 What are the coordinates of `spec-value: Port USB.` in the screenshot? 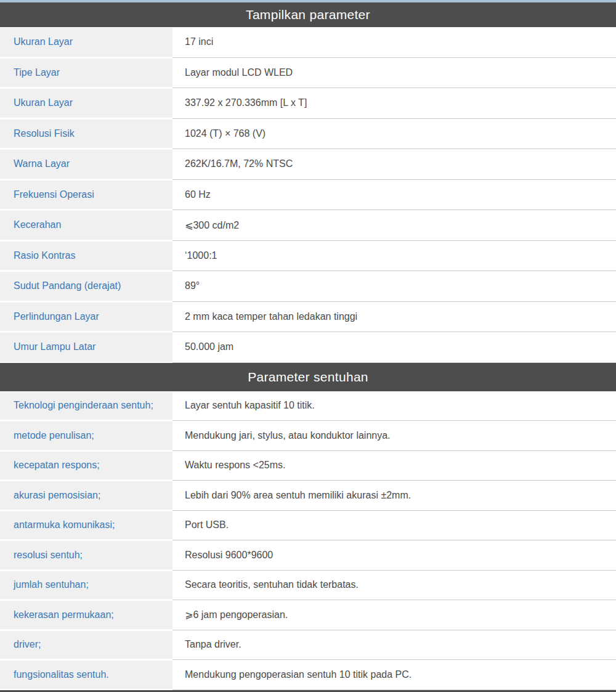 It's located at (394, 526).